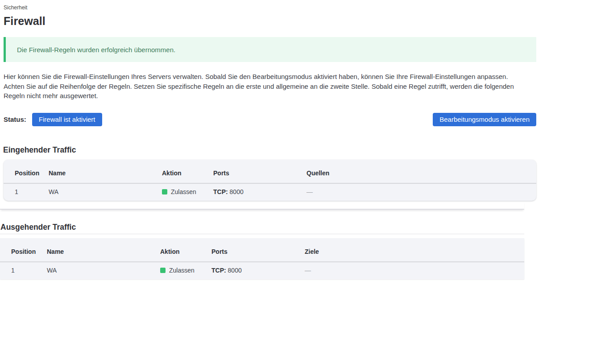  Describe the element at coordinates (414, 270) in the screenshot. I see `cell-targets: —` at that location.